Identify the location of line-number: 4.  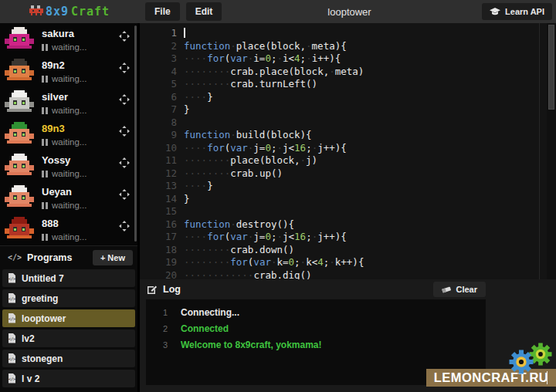
(162, 73).